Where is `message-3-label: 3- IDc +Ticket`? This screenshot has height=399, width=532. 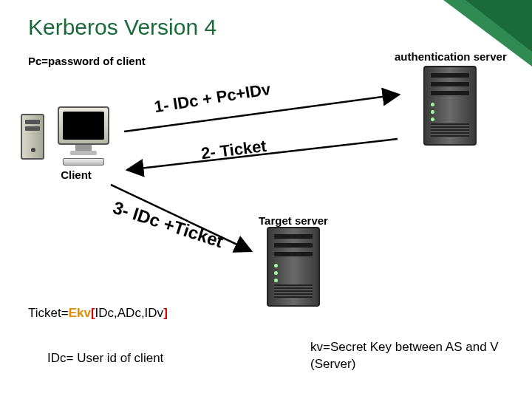 message-3-label: 3- IDc +Ticket is located at coordinates (168, 225).